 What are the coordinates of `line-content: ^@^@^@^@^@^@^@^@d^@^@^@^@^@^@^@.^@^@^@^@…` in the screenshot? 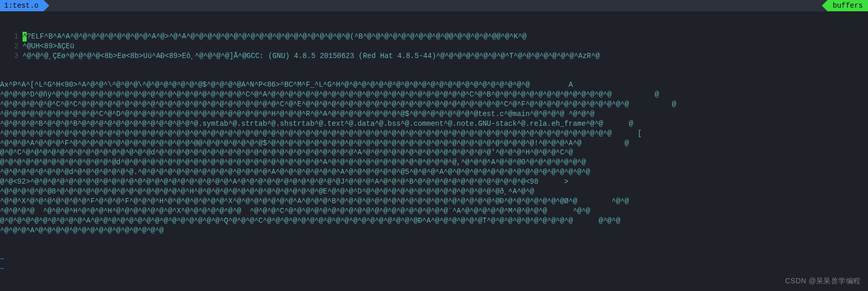 It's located at (434, 172).